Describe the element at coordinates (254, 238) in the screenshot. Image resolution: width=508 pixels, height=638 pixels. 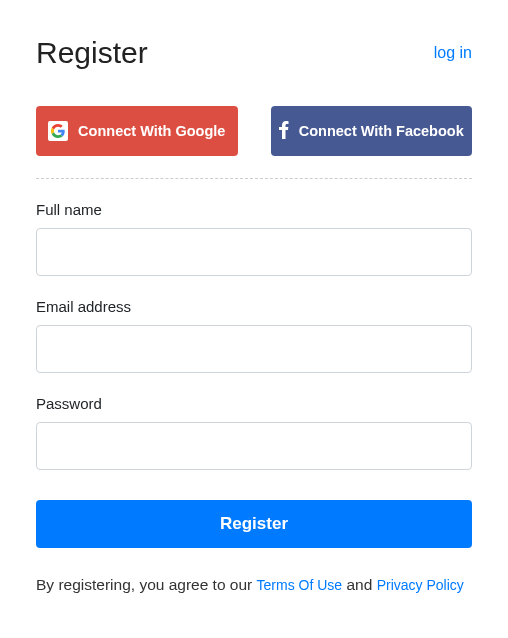
I see `fullname-group: Full name` at that location.